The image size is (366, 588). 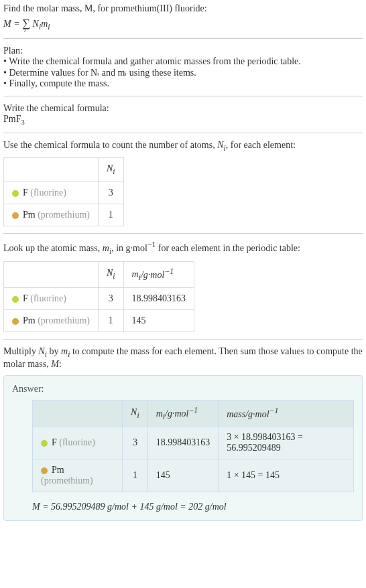 I want to click on multiply-text: Multiply Ni by mi to compute the mass fo…, so click(x=183, y=358).